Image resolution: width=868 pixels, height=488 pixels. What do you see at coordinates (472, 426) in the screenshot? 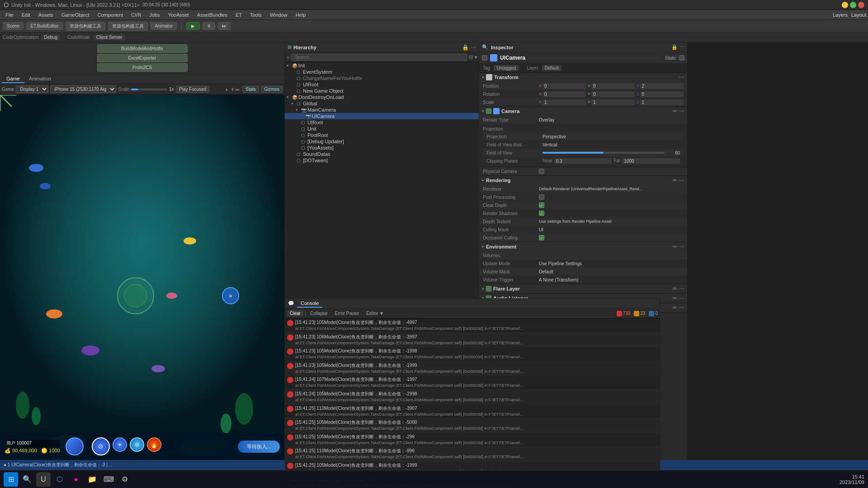
I see `console-row-8: [15:41:25] 105Model(Clone)鱼改变到断，剩余生命值：-5…` at bounding box center [472, 426].